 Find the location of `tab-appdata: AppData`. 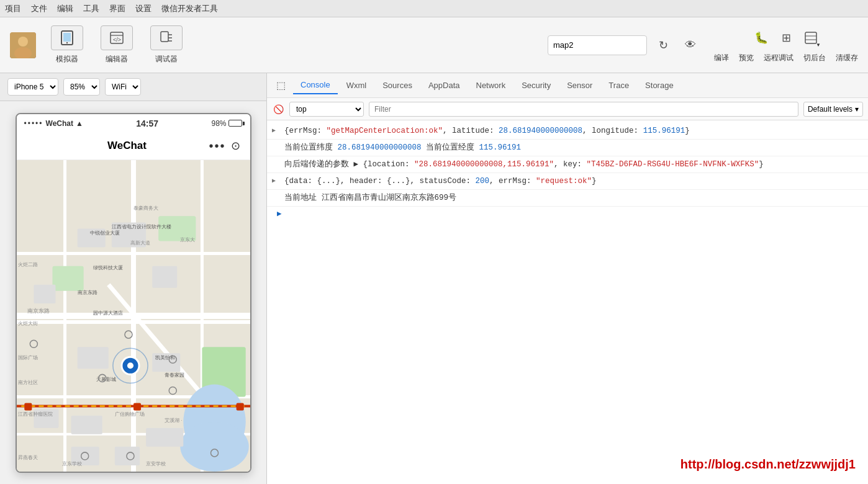

tab-appdata: AppData is located at coordinates (445, 86).